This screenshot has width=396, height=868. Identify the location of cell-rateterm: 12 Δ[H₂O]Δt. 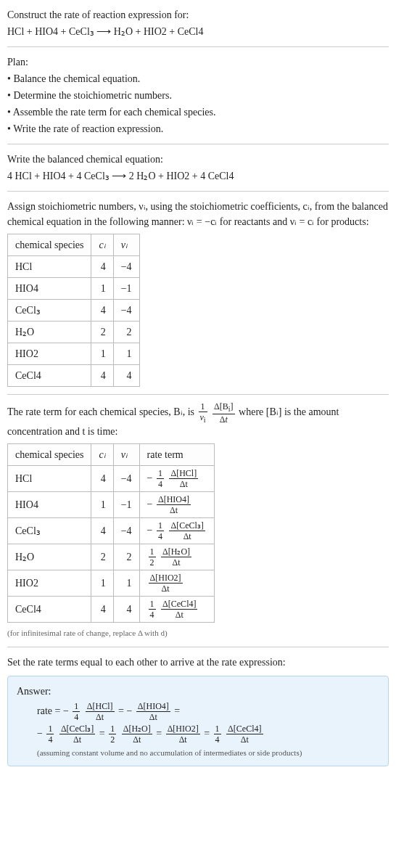
(177, 557).